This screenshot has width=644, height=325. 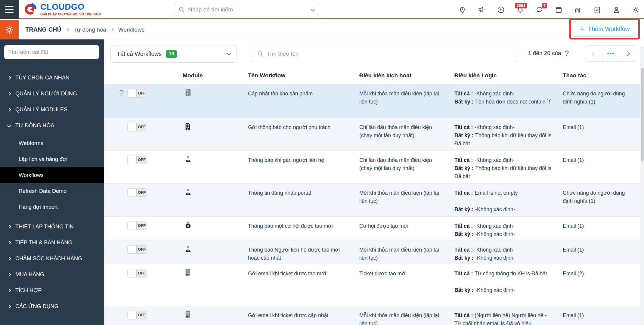 I want to click on chevron-down-icon, so click(x=313, y=10).